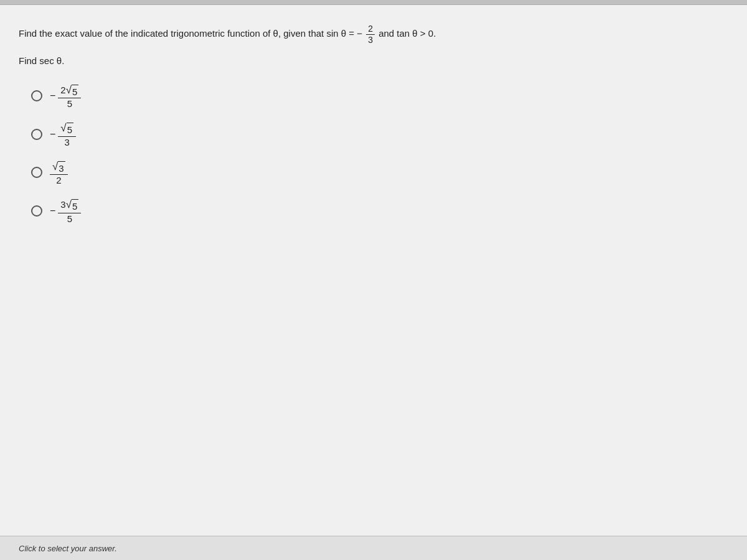 The image size is (747, 560). Describe the element at coordinates (37, 211) in the screenshot. I see `radio-D` at that location.